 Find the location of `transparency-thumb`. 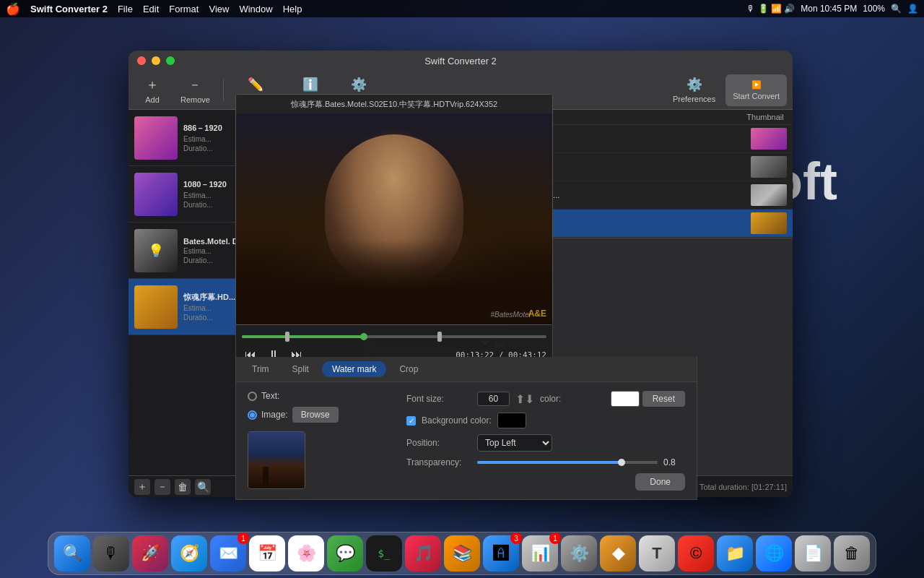

transparency-thumb is located at coordinates (622, 462).